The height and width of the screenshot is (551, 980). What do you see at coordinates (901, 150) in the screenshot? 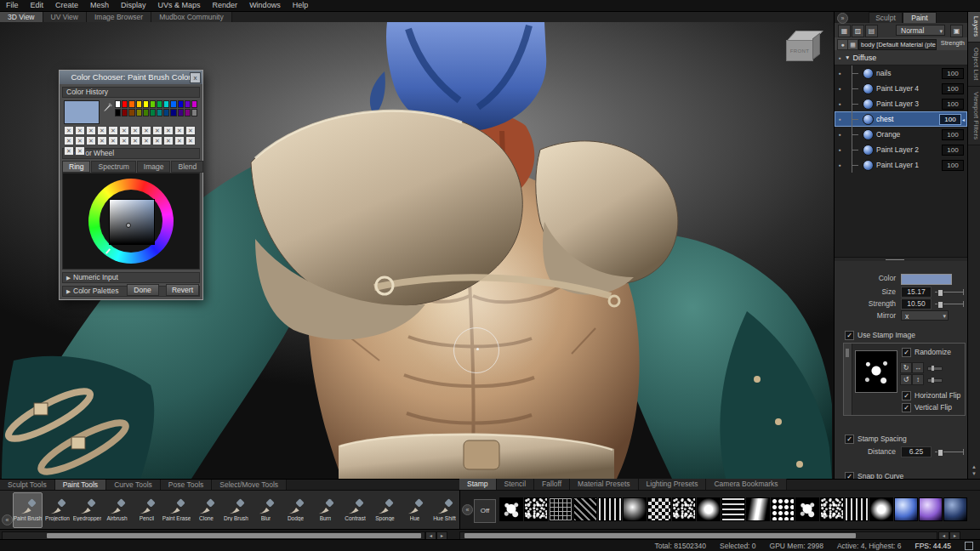
I see `layer-row-paint-layer-2: ●Paint Layer 2100` at bounding box center [901, 150].